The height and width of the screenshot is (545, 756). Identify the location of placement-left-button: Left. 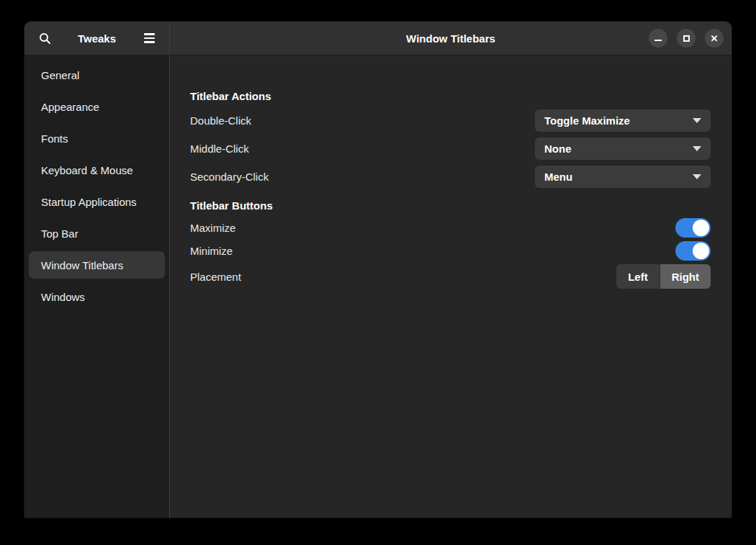
(638, 276).